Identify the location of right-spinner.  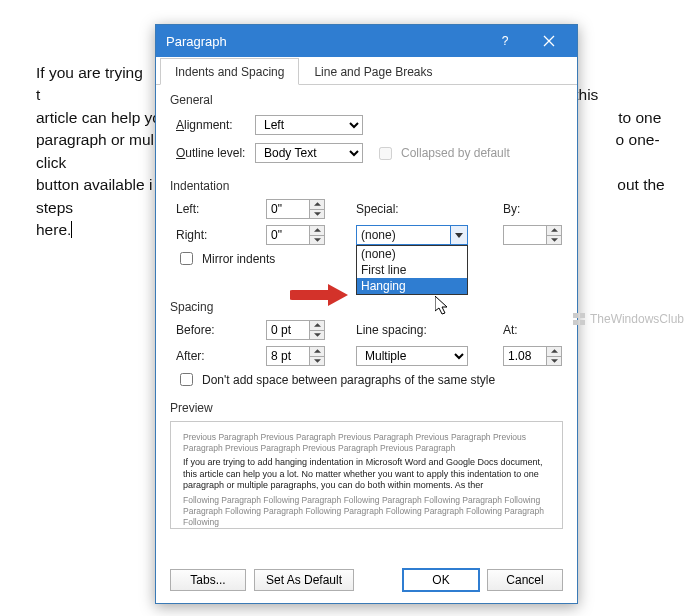
(301, 235).